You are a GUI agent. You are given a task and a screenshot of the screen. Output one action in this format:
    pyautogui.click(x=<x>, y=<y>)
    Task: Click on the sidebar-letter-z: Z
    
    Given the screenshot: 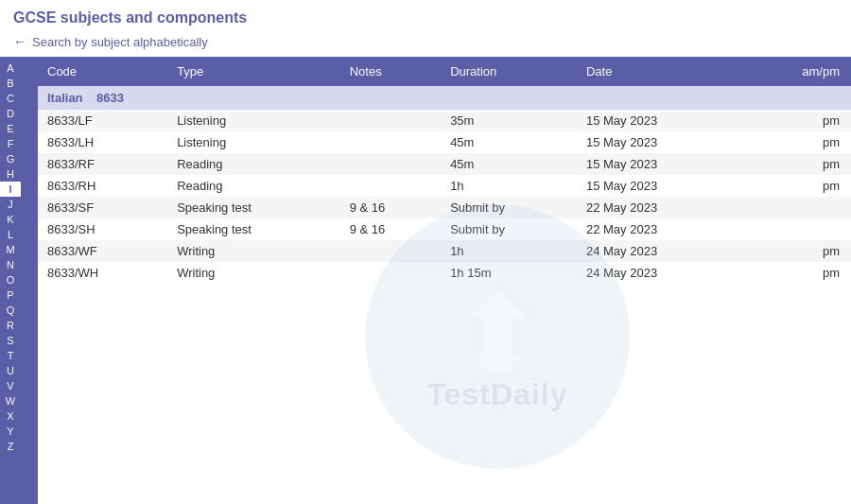 What is the action you would take?
    pyautogui.click(x=10, y=446)
    